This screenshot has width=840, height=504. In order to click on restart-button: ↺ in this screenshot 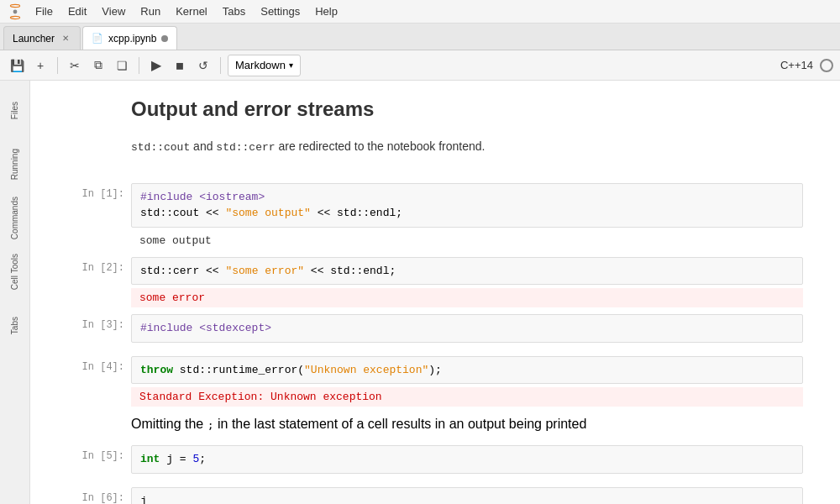, I will do `click(203, 66)`.